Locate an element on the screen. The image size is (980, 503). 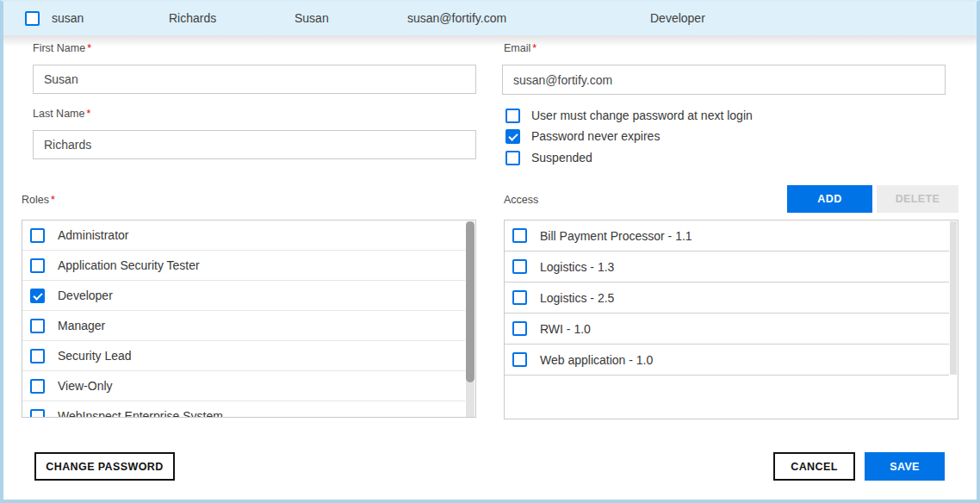
option-label: Password never expires is located at coordinates (596, 136).